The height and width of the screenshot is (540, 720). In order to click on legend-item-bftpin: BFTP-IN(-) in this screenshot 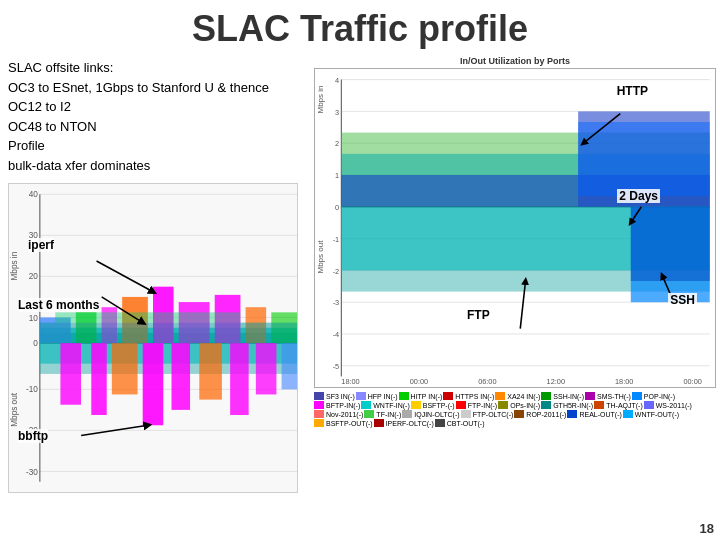, I will do `click(337, 405)`.